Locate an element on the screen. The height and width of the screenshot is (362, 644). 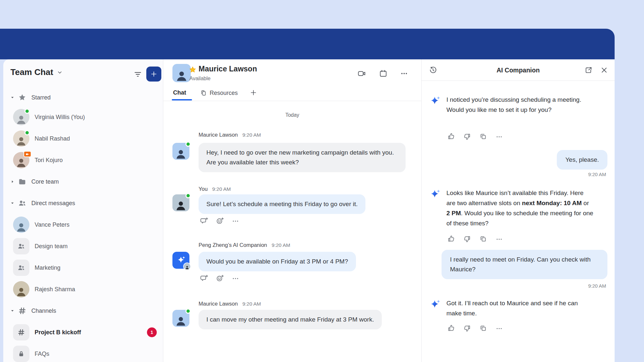
sidebar-item-design-team: Design team is located at coordinates (83, 246).